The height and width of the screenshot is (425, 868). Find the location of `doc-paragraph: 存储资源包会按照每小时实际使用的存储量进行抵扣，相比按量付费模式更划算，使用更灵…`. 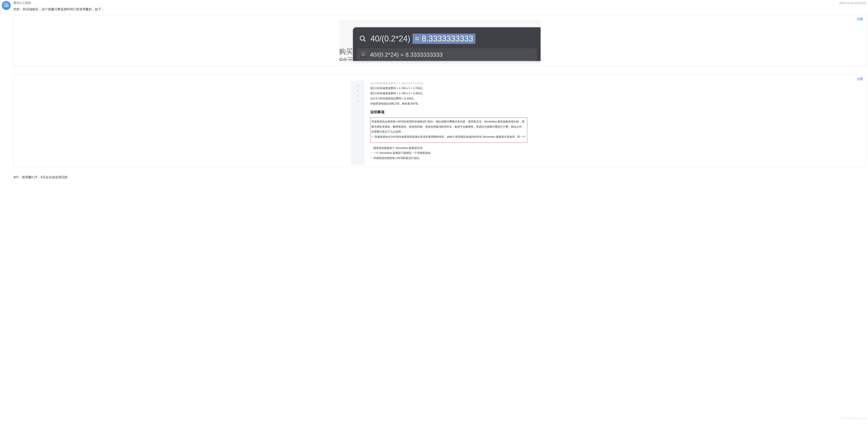

doc-paragraph: 存储资源包会按照每小时实际使用的存储量进行抵扣，相比按量付费模式更划算，使用更灵… is located at coordinates (449, 127).